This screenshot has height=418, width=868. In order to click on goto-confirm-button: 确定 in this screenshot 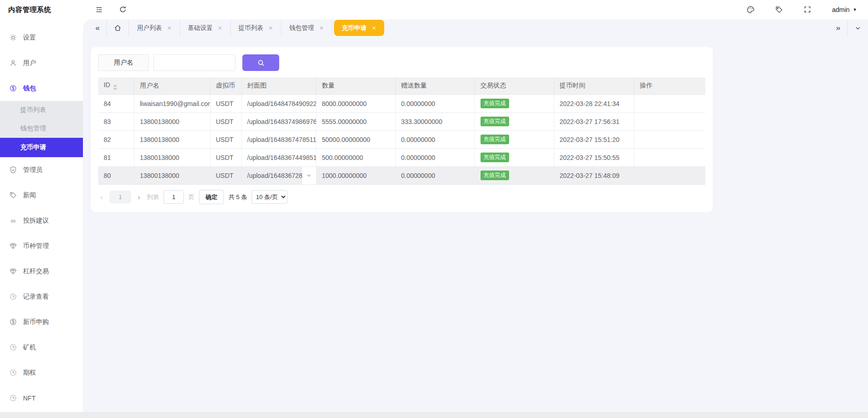, I will do `click(211, 197)`.